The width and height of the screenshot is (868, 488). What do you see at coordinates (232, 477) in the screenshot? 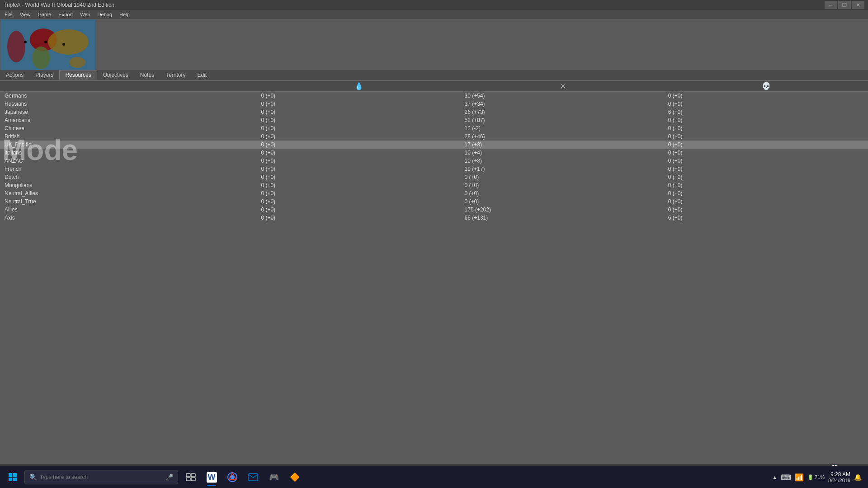
I see `taskbar-app-chrome` at bounding box center [232, 477].